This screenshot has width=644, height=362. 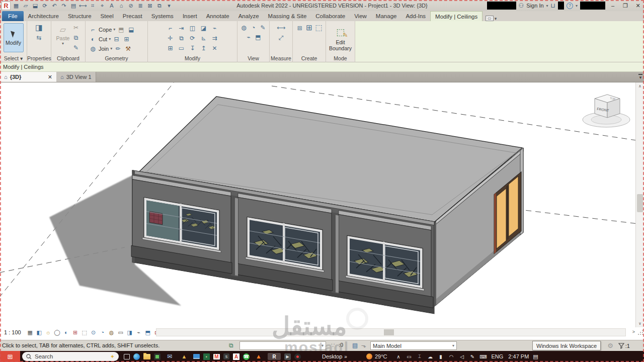 I want to click on pick-wall-icon: ✏, so click(x=118, y=48).